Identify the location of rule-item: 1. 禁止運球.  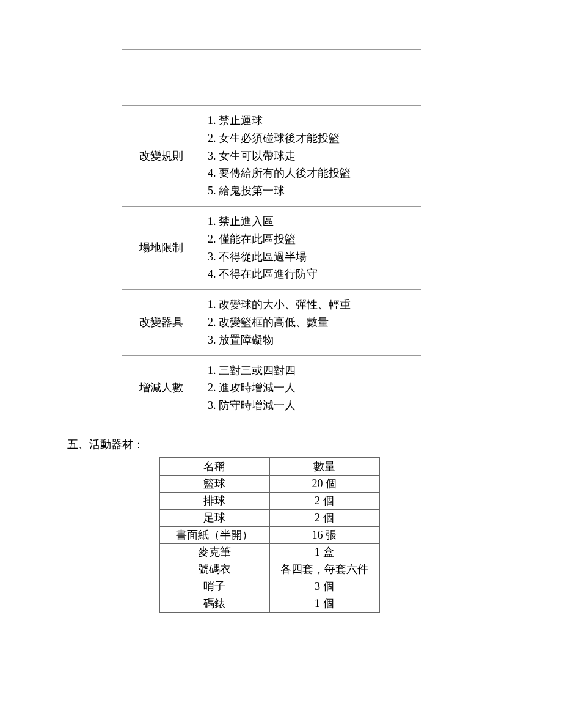
(315, 121).